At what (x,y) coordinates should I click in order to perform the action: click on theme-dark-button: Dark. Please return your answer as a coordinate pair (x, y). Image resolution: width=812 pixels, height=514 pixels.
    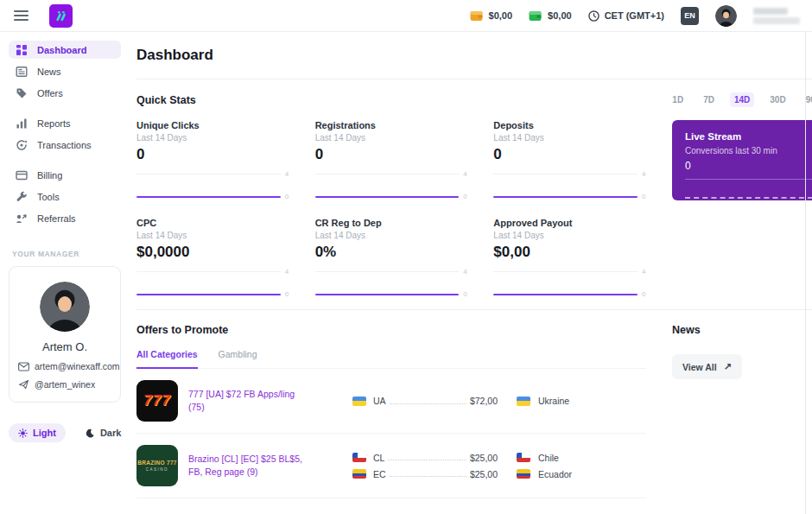
    Looking at the image, I should click on (104, 433).